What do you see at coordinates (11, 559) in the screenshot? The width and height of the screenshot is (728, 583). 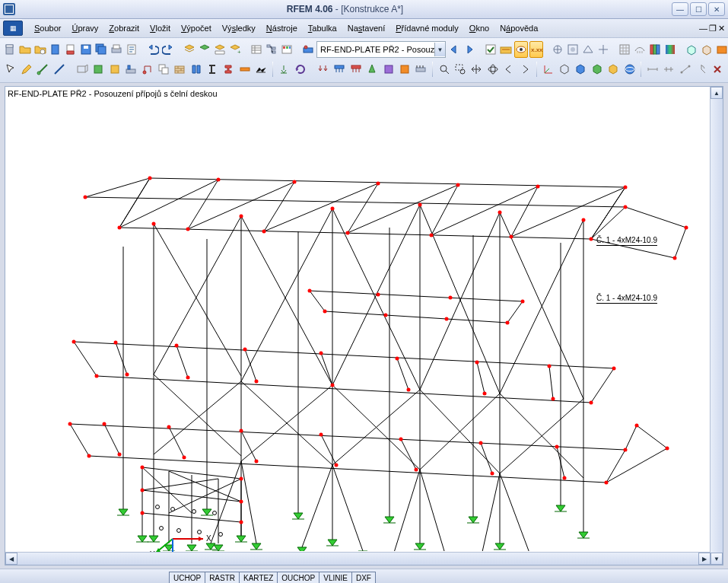 I see `scroll-left-button: ◀` at bounding box center [11, 559].